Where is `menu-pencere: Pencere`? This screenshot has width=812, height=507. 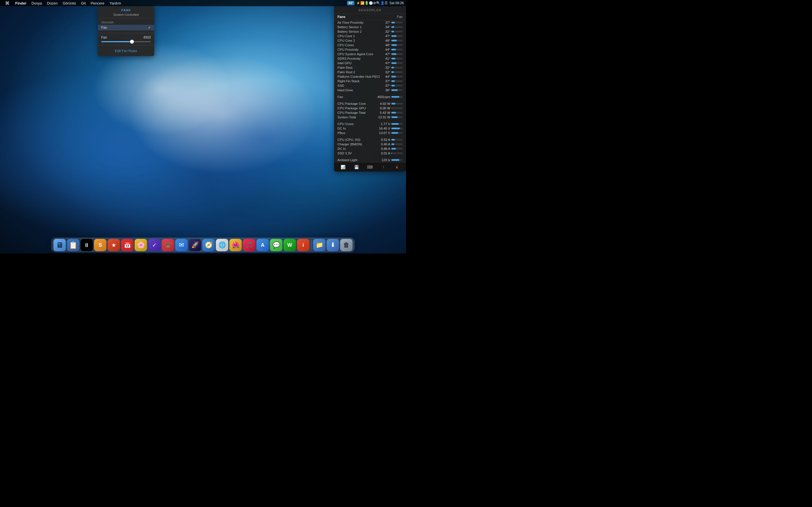
menu-pencere: Pencere is located at coordinates (98, 3).